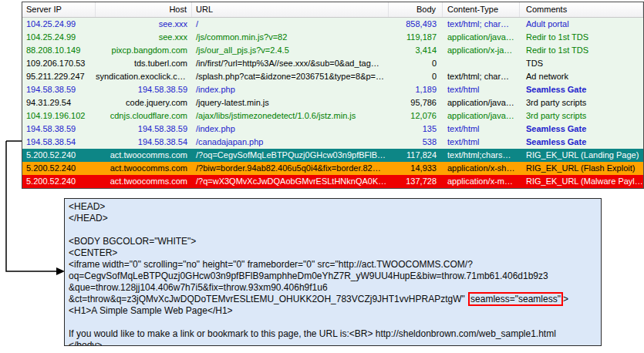 Image resolution: width=644 pixels, height=353 pixels. What do you see at coordinates (416, 142) in the screenshot?
I see `cell-body: 538` at bounding box center [416, 142].